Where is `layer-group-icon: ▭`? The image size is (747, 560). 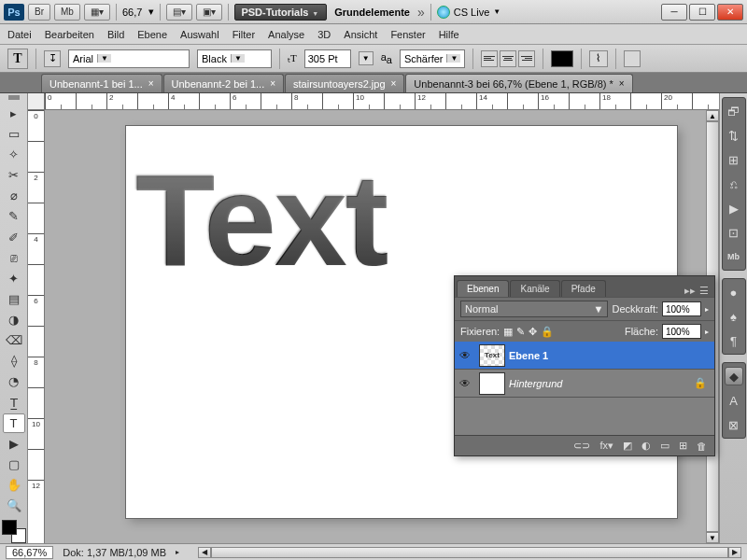
layer-group-icon: ▭ is located at coordinates (665, 446).